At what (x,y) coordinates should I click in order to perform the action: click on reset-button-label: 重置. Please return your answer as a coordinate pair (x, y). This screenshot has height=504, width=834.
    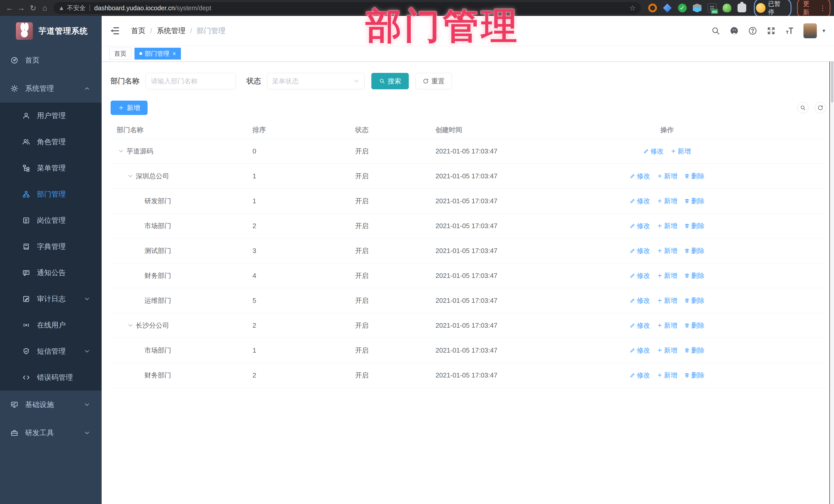
    Looking at the image, I should click on (438, 81).